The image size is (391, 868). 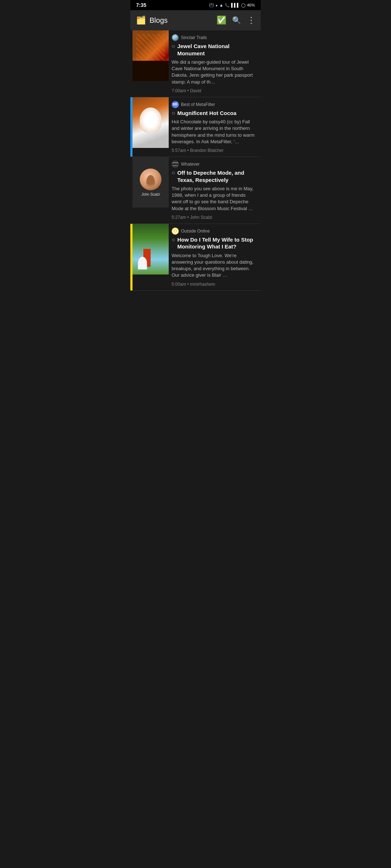 I want to click on blog-item-1: Sinclair Trails ○ Jewel Cave National Mo…, so click(x=196, y=64).